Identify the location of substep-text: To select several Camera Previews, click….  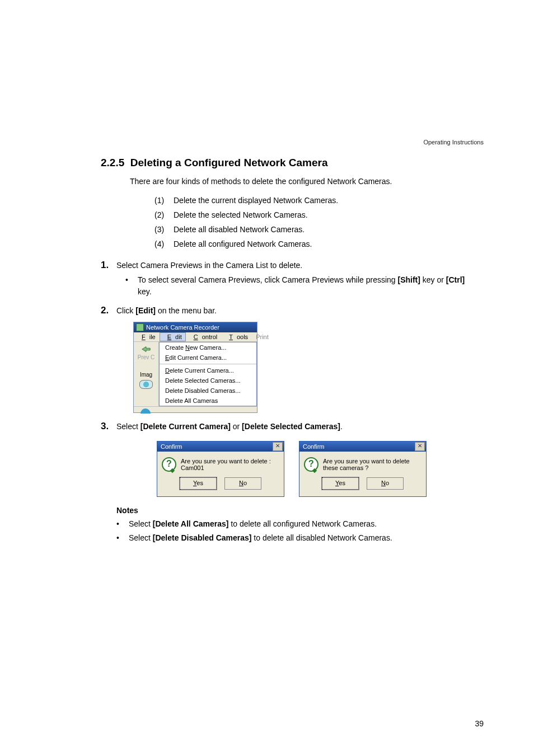
(302, 285).